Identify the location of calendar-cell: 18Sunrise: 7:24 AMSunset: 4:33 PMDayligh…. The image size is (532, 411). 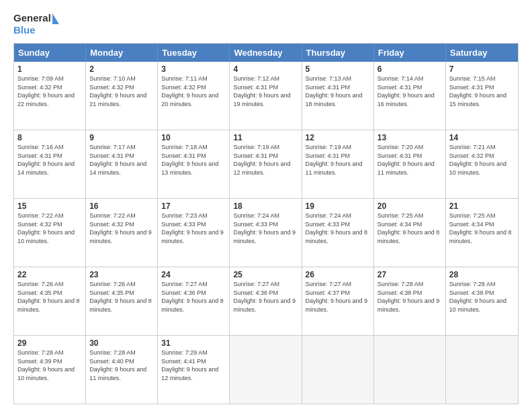
(266, 232).